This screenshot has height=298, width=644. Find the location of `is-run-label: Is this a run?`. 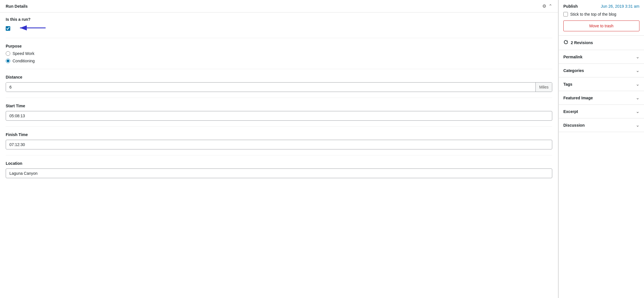

is-run-label: Is this a run? is located at coordinates (279, 19).